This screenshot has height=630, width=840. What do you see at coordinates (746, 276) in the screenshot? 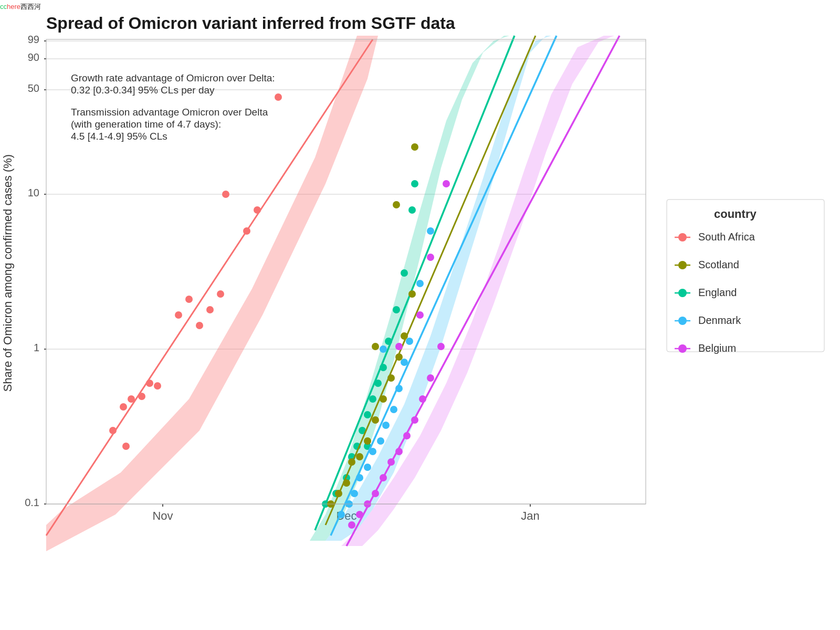
I see `legend-box` at bounding box center [746, 276].